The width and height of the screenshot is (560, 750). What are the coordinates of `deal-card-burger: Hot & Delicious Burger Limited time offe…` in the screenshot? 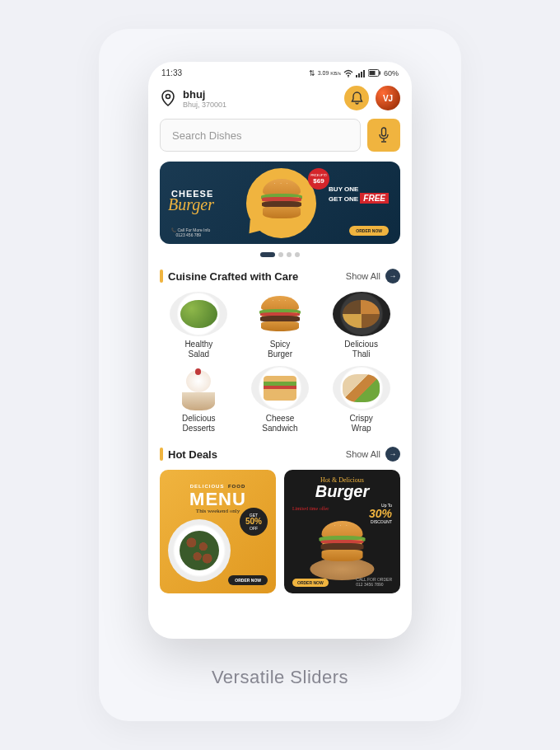 It's located at (343, 532).